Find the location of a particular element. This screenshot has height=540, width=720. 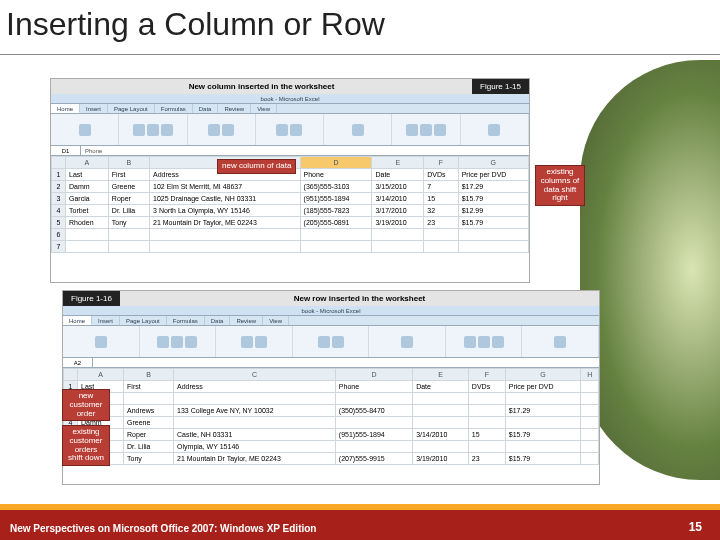

excel-titlebar: book - Microsoft Excel is located at coordinates (290, 99).